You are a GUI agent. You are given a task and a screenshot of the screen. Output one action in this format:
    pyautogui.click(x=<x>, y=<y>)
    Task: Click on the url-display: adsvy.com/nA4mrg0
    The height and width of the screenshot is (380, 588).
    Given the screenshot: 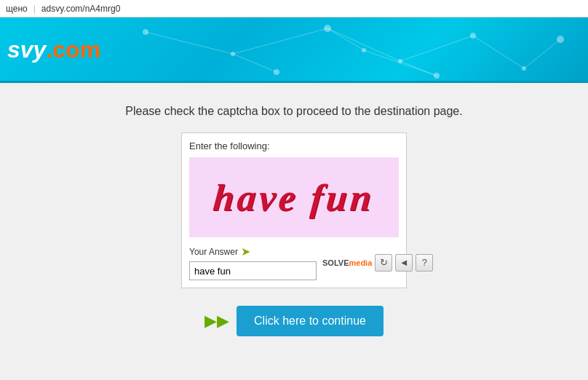 What is the action you would take?
    pyautogui.click(x=82, y=9)
    